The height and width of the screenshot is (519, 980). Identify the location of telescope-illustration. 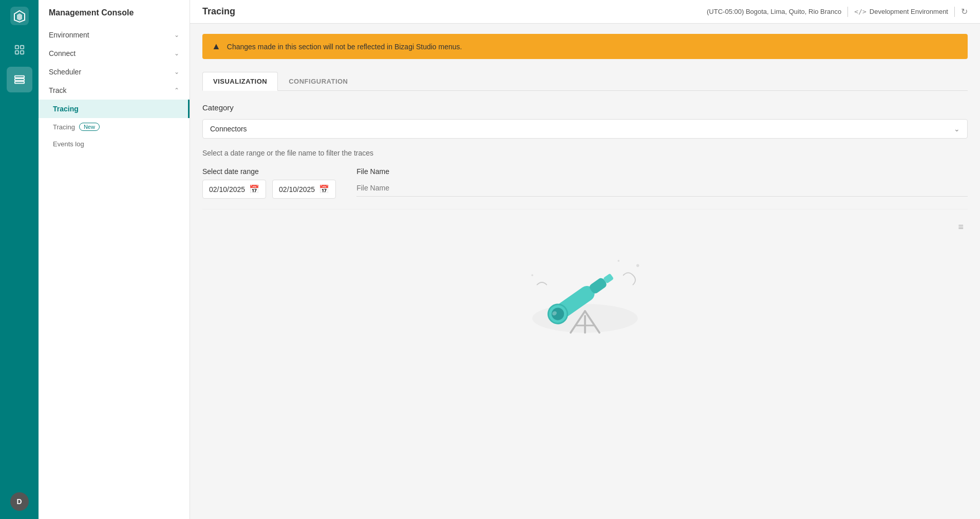
(585, 290).